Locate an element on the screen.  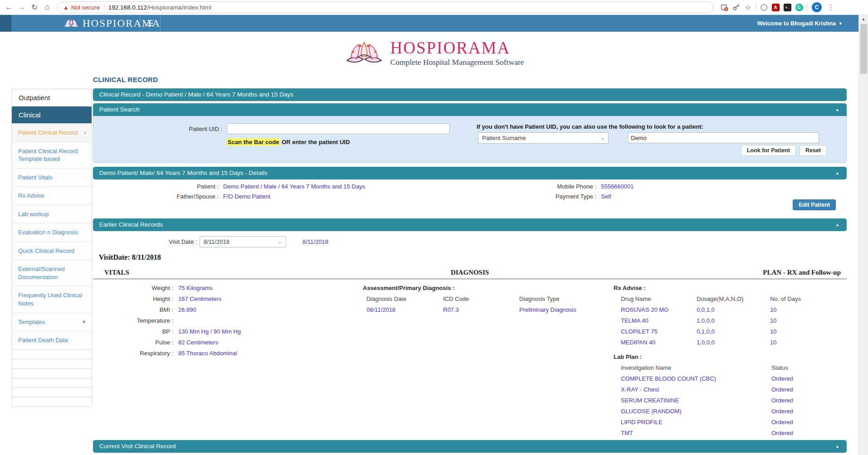
sidebar-subitem: Templates is located at coordinates (52, 322).